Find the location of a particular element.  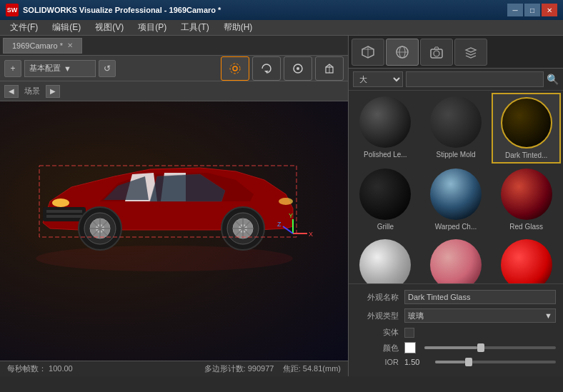

prop-ior-row: IOR 1.50 is located at coordinates (456, 362).